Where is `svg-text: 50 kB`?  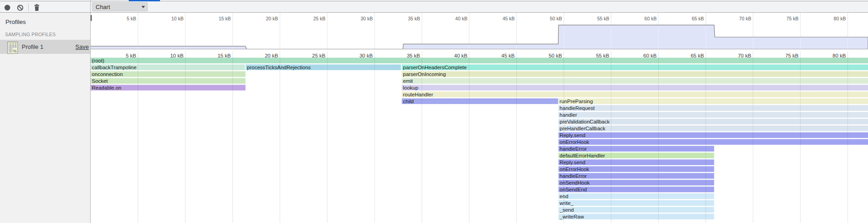 svg-text: 50 kB is located at coordinates (556, 19).